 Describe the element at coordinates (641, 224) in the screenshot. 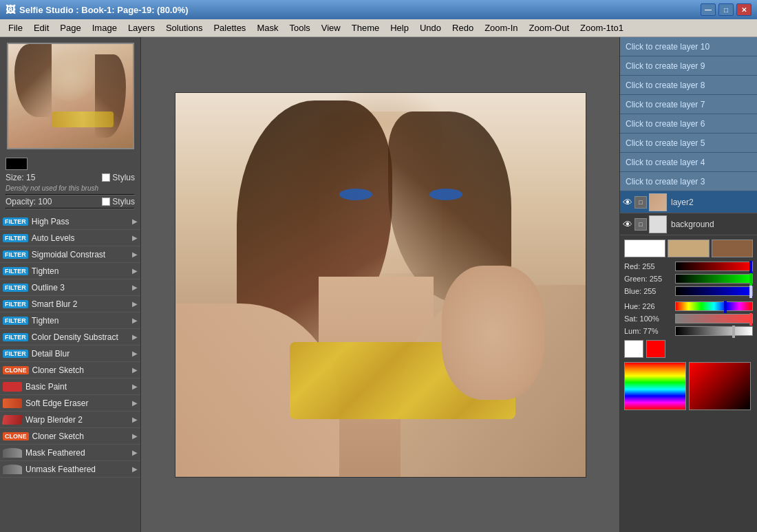

I see `background-lock-icon: □` at that location.